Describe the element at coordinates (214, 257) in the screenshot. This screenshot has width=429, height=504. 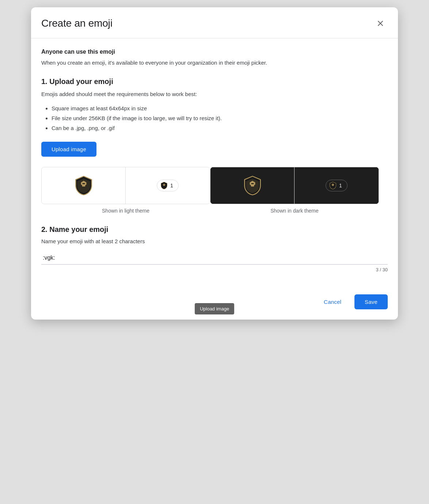
I see `name-input-container` at that location.